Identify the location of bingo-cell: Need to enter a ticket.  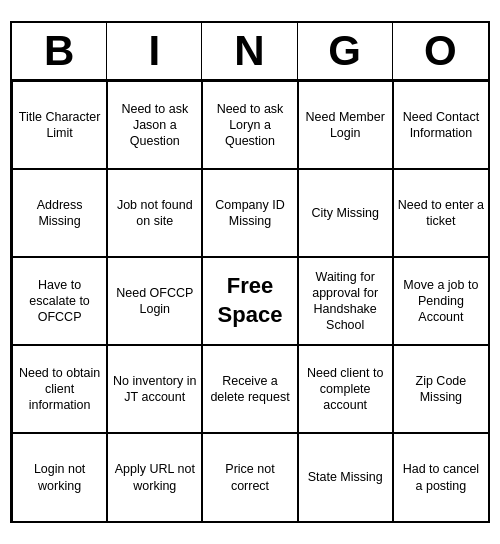
(440, 213).